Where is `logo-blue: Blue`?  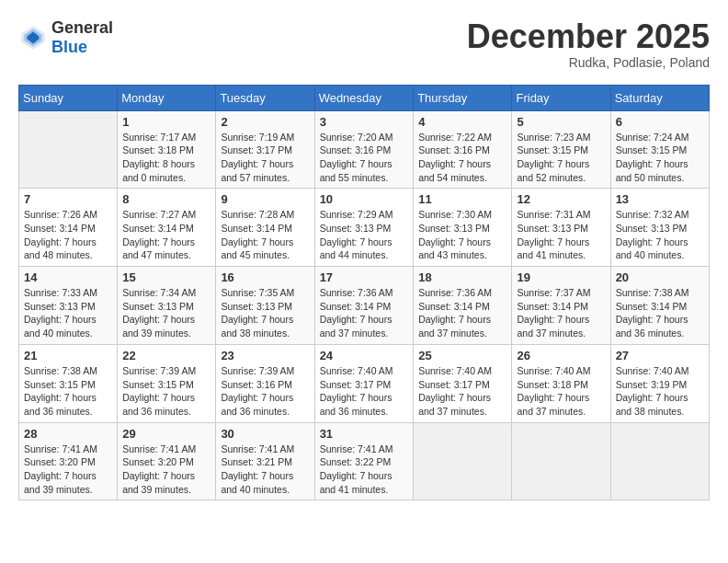
logo-blue: Blue is located at coordinates (83, 48).